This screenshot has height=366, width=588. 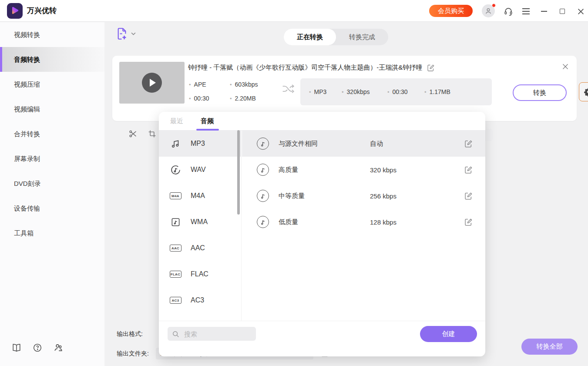 What do you see at coordinates (431, 68) in the screenshot?
I see `rename-button` at bounding box center [431, 68].